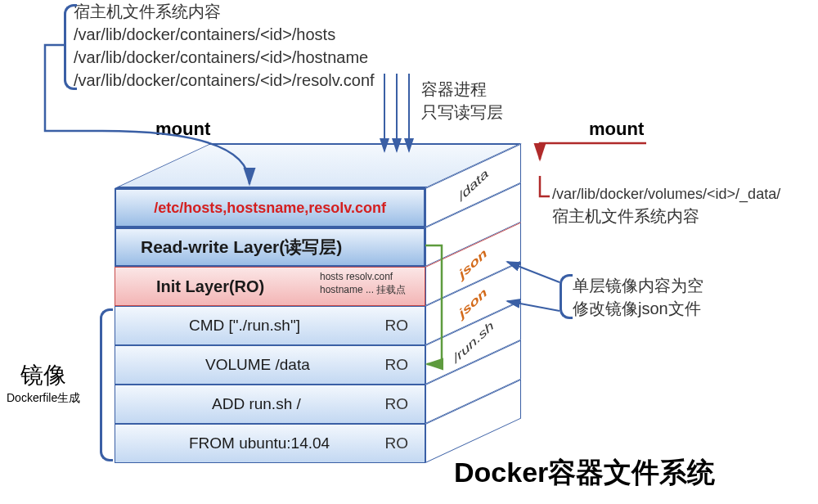  What do you see at coordinates (254, 57) in the screenshot?
I see `host-line-1: /var/lib/docker/containers/<id>/hostname` at bounding box center [254, 57].